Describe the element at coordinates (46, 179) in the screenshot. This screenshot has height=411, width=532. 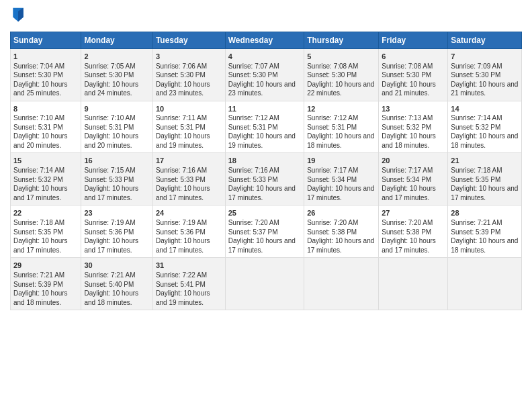
I see `calendar-cell: 15Sunrise: 7:14 AMSunset: 5:32 PMDayligh…` at that location.